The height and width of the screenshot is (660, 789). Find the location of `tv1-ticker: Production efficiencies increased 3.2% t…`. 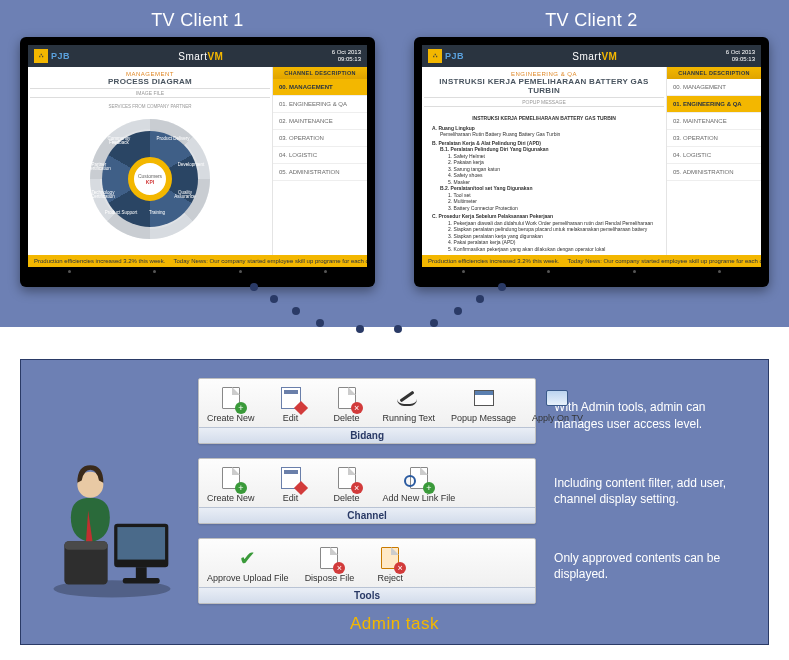

tv1-ticker: Production efficiencies increased 3.2% t… is located at coordinates (198, 261).